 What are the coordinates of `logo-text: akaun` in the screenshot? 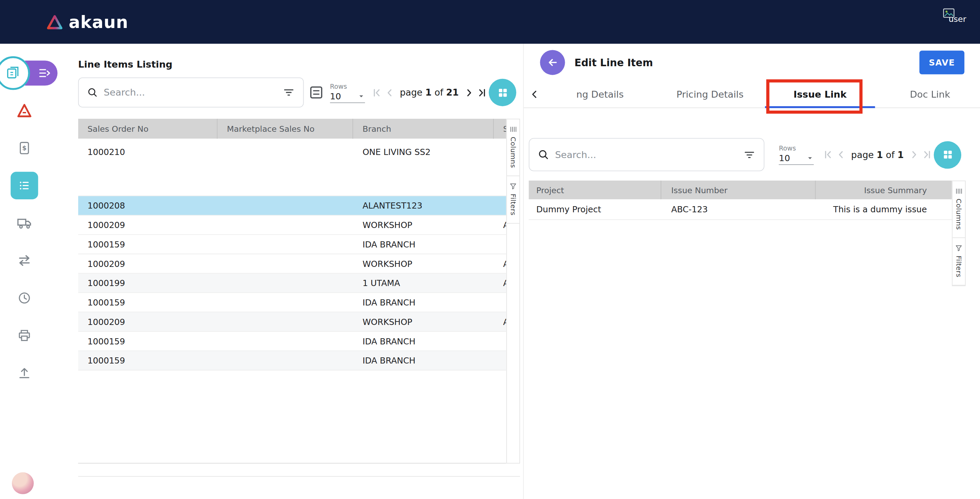 It's located at (98, 22).